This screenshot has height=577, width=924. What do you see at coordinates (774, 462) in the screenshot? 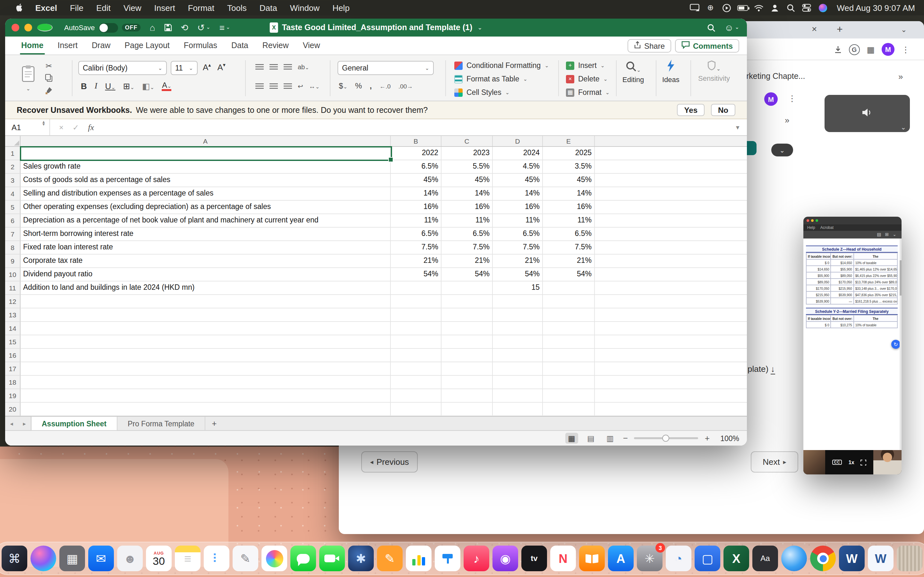
I see `next-button: Next ▸` at bounding box center [774, 462].